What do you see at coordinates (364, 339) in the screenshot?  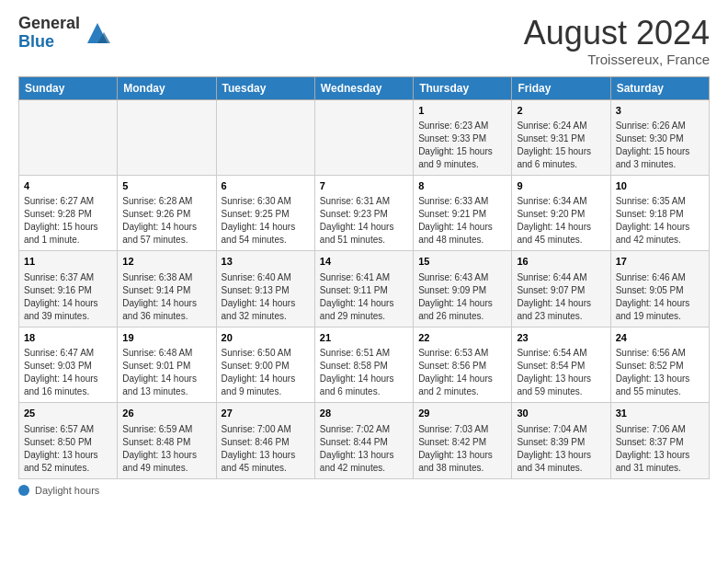 I see `day-number: 21` at bounding box center [364, 339].